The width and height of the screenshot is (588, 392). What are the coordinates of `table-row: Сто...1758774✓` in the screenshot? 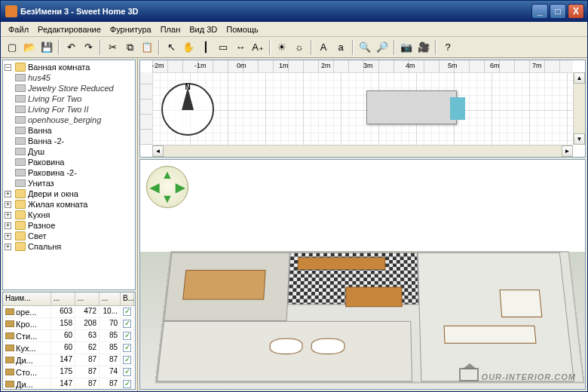 It's located at (69, 372).